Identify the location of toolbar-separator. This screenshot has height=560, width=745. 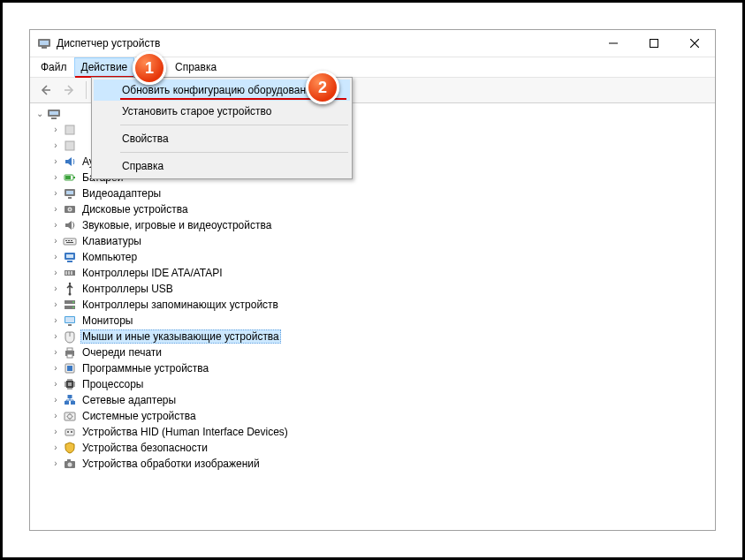
(87, 90).